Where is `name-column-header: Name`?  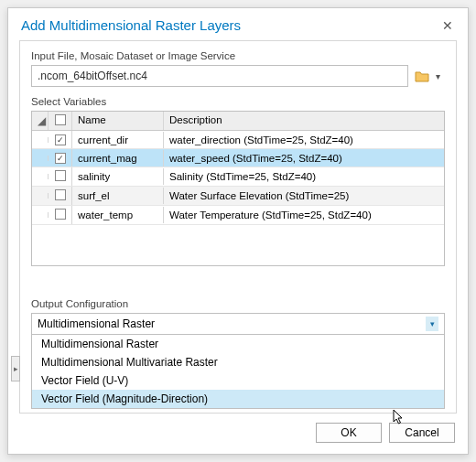
name-column-header: Name is located at coordinates (118, 121).